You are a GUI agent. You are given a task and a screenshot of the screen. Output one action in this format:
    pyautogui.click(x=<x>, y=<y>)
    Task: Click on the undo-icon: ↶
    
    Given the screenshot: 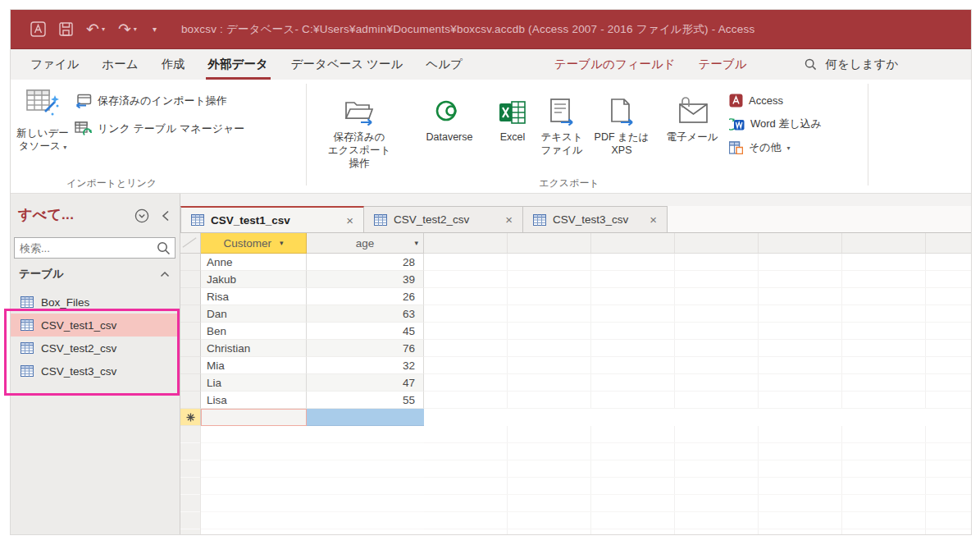 What is the action you would take?
    pyautogui.click(x=93, y=30)
    